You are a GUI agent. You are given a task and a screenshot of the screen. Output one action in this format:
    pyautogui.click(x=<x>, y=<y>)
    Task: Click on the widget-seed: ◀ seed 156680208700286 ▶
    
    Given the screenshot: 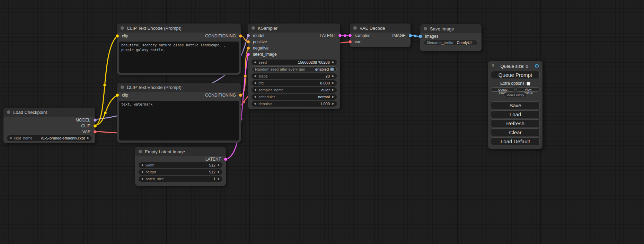 What is the action you would take?
    pyautogui.click(x=294, y=62)
    